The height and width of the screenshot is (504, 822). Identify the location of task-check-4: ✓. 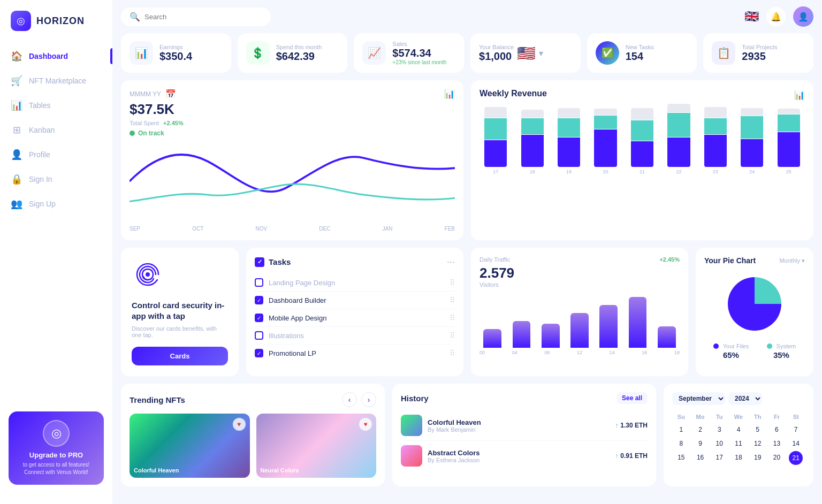
(259, 353).